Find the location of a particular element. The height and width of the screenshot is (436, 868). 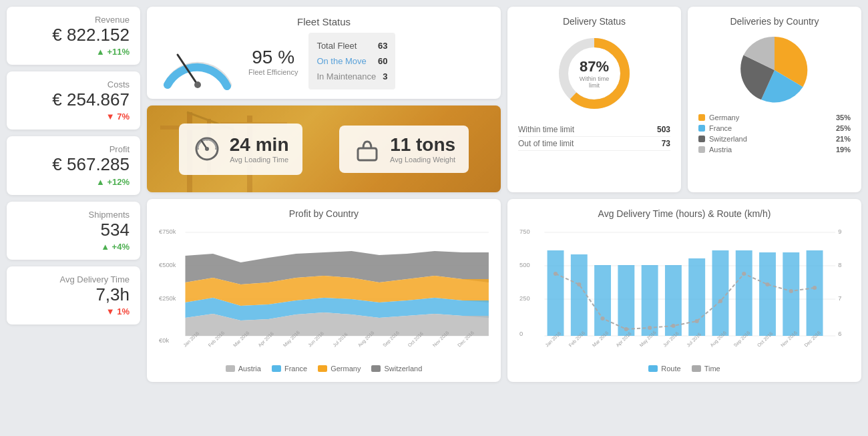

switzerland-dot is located at coordinates (702, 139).